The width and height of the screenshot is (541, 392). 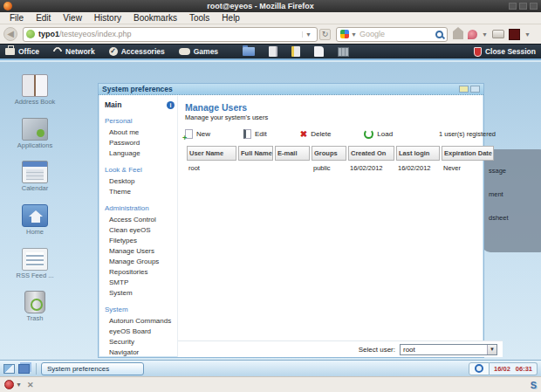 What do you see at coordinates (316, 134) in the screenshot?
I see `delete-button: ✖ Delete` at bounding box center [316, 134].